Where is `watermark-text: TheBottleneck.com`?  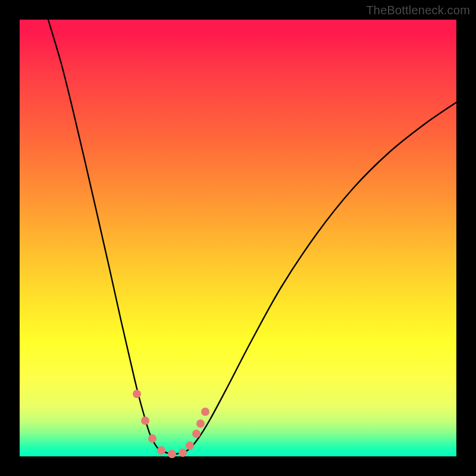
watermark-text: TheBottleneck.com is located at coordinates (418, 11).